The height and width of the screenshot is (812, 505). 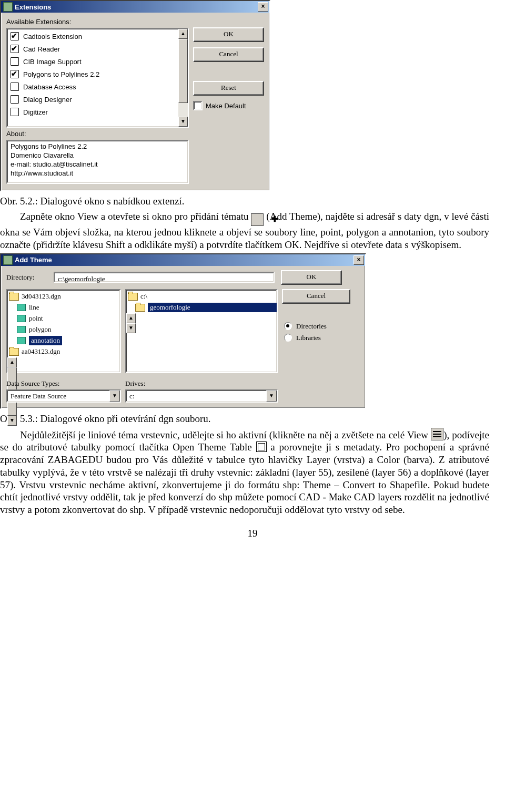 I want to click on extensions-dialog: Extensions × Available Extensions: Cadto…, so click(x=135, y=96).